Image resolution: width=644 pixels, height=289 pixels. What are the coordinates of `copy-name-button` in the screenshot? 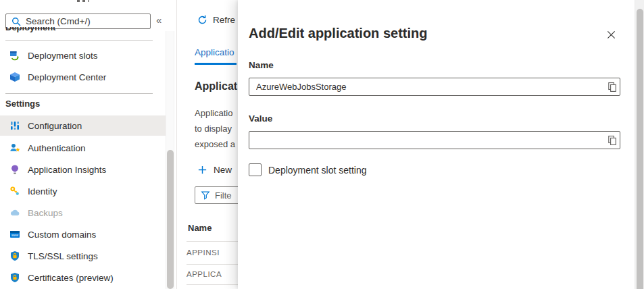 It's located at (612, 86).